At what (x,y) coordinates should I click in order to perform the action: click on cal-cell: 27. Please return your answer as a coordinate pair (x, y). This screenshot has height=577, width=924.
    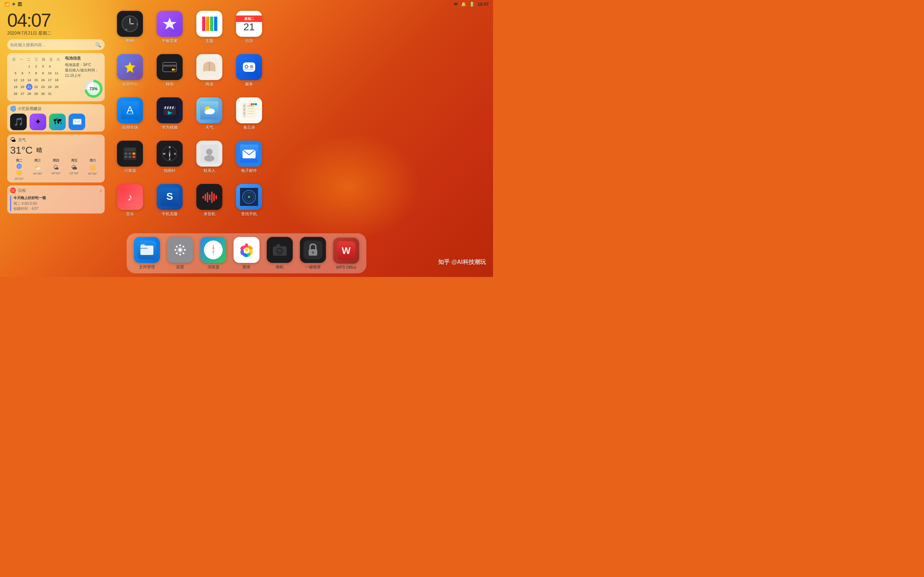
    Looking at the image, I should click on (22, 94).